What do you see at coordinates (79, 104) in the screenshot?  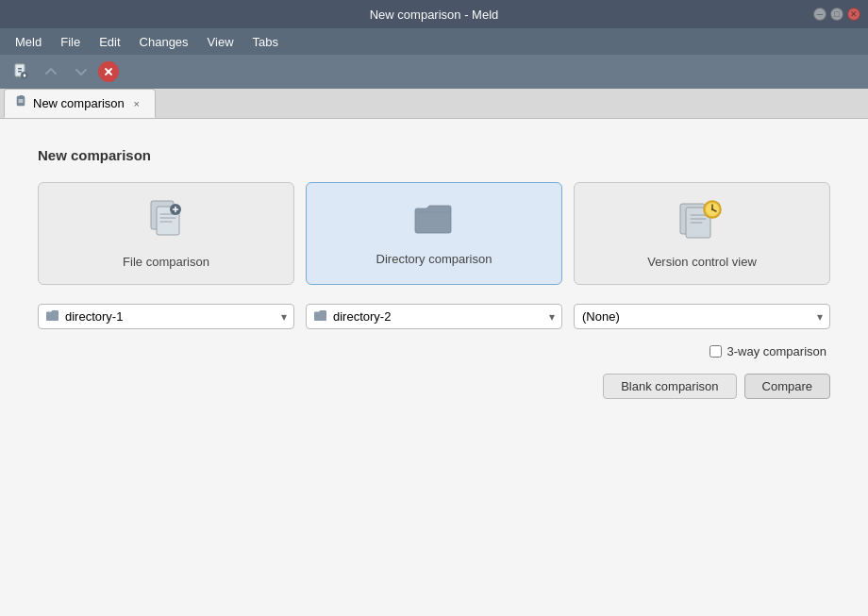 I see `tab-label: New comparison` at bounding box center [79, 104].